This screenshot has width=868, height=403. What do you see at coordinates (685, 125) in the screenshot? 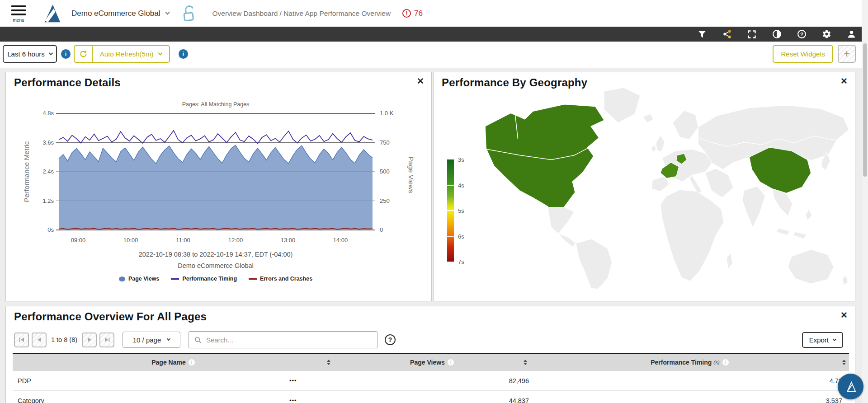
I see `region-scandinavia` at bounding box center [685, 125].